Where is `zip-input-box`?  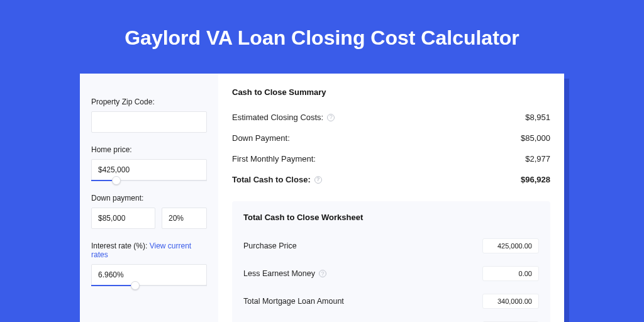 zip-input-box is located at coordinates (149, 122).